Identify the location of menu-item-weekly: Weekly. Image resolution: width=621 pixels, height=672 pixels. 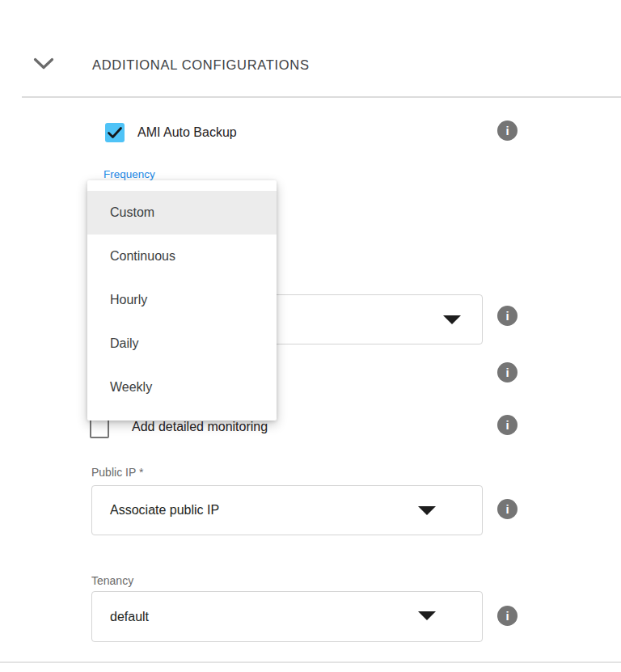
(182, 387).